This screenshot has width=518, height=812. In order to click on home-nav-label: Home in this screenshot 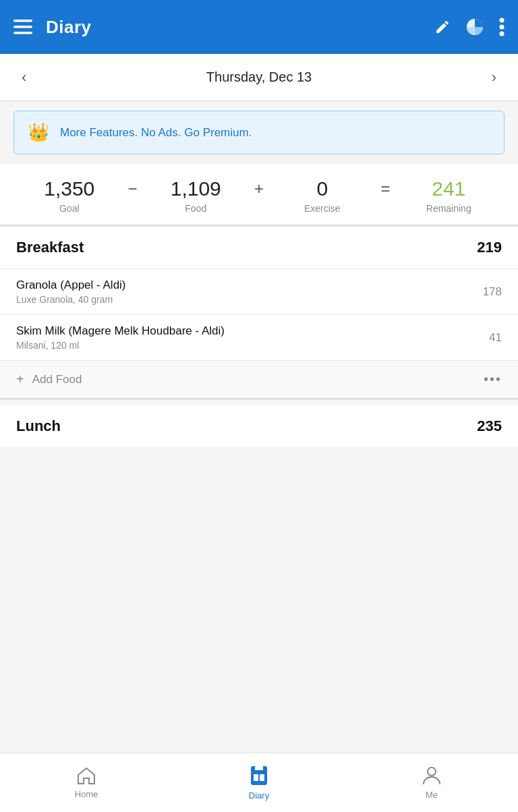, I will do `click(86, 794)`.